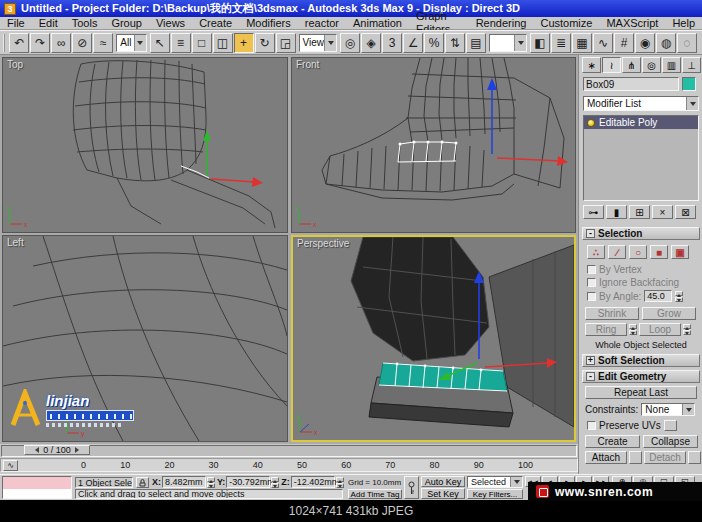 The height and width of the screenshot is (522, 702). Describe the element at coordinates (679, 296) in the screenshot. I see `angle-spinner` at that location.